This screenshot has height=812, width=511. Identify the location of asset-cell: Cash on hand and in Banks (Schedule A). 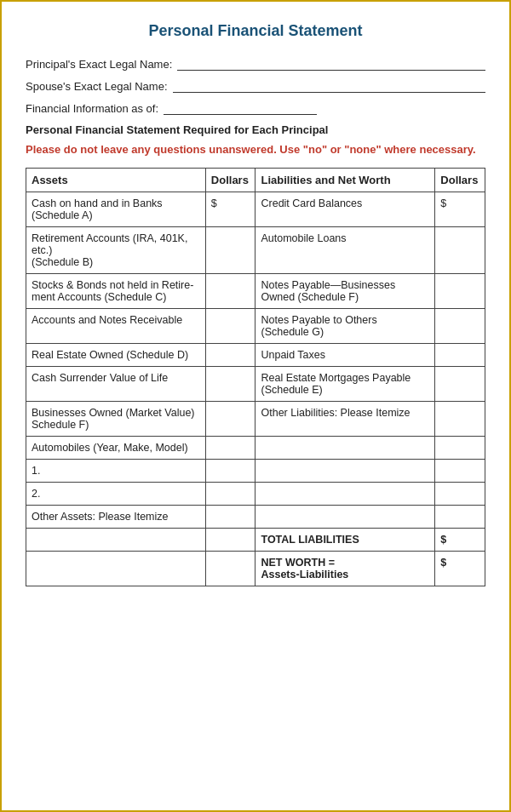
(116, 209).